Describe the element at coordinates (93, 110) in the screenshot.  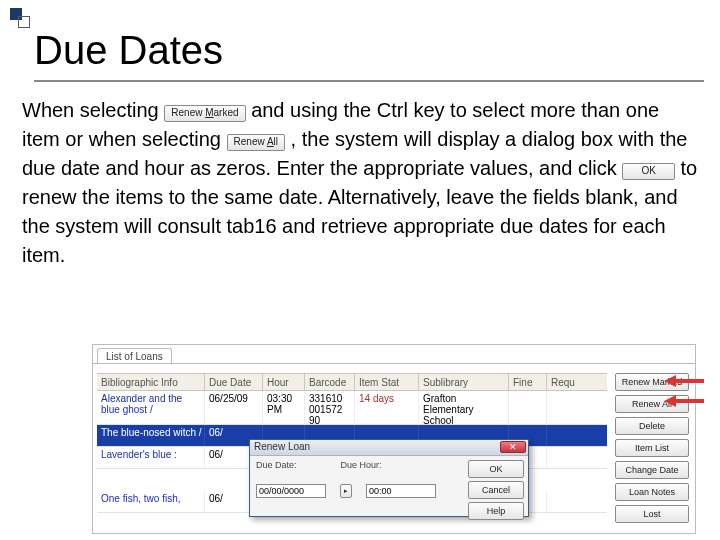
I see `text: When selecting` at that location.